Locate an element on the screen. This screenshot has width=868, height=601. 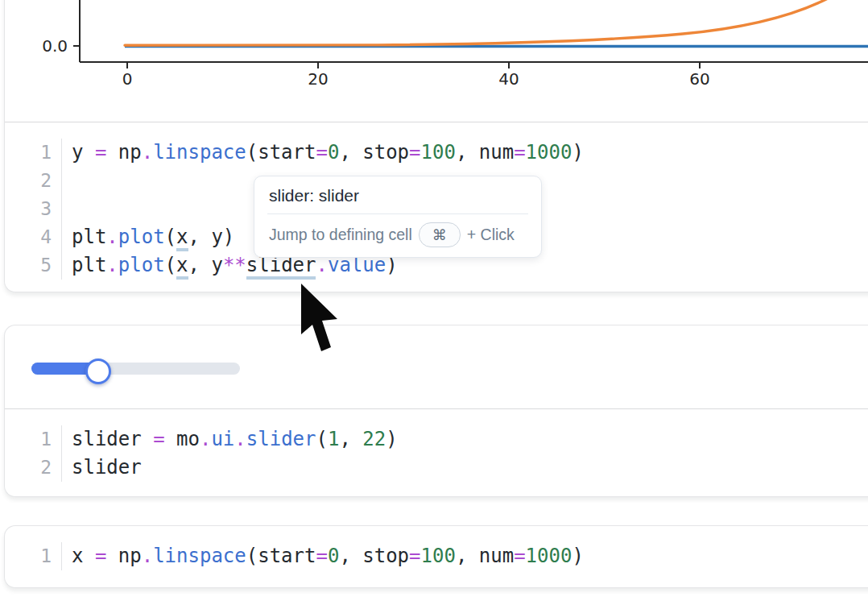
slider-track is located at coordinates (135, 369).